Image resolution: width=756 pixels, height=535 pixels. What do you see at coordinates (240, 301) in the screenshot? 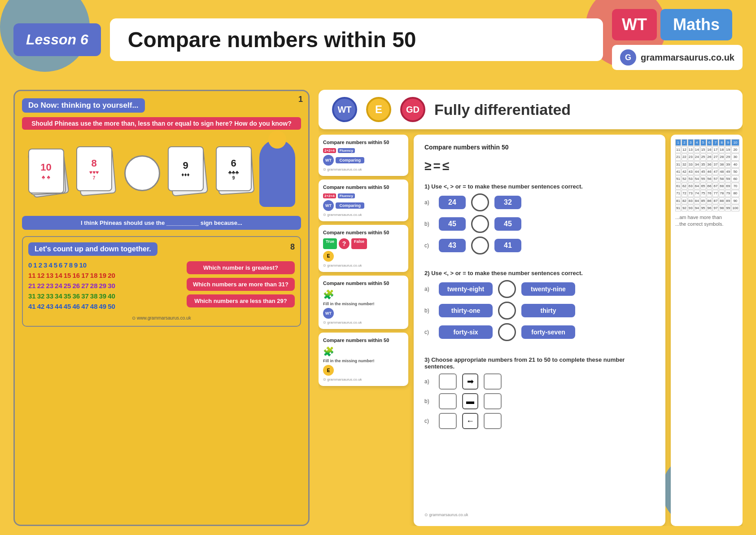
I see `q3-btn: Which numbers are less than 29?` at bounding box center [240, 301].